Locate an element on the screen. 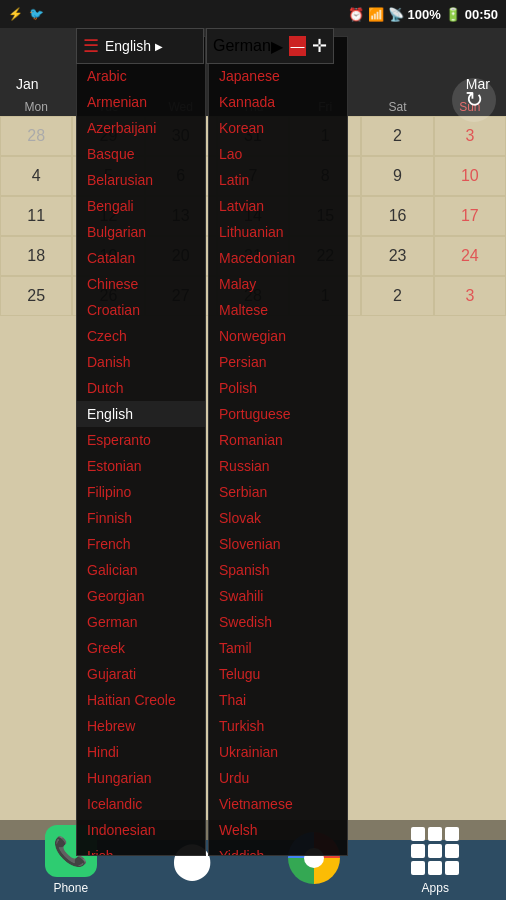 The height and width of the screenshot is (900, 506). right-lang-item: Welsh is located at coordinates (278, 830).